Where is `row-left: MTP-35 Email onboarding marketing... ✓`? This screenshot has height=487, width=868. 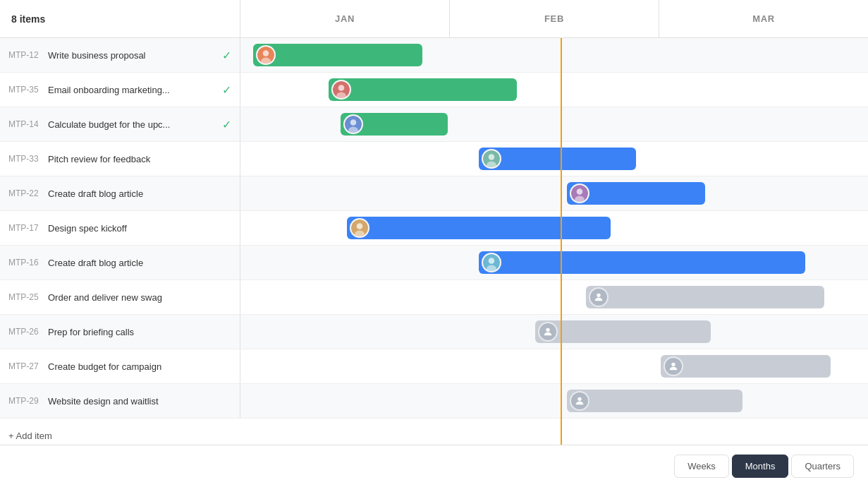 row-left: MTP-35 Email onboarding marketing... ✓ is located at coordinates (120, 90).